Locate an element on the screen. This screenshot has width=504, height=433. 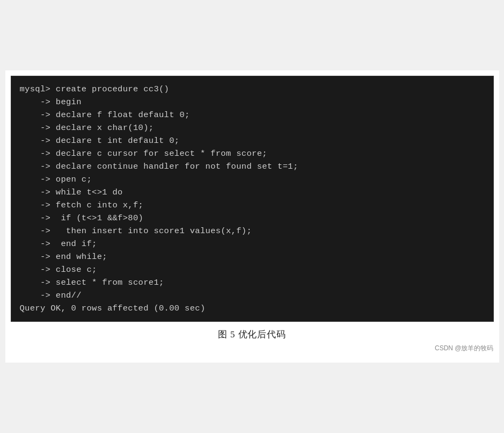
caption-area: 图 5 优化后代码 CSDN @放羊的牧码 is located at coordinates (252, 343).